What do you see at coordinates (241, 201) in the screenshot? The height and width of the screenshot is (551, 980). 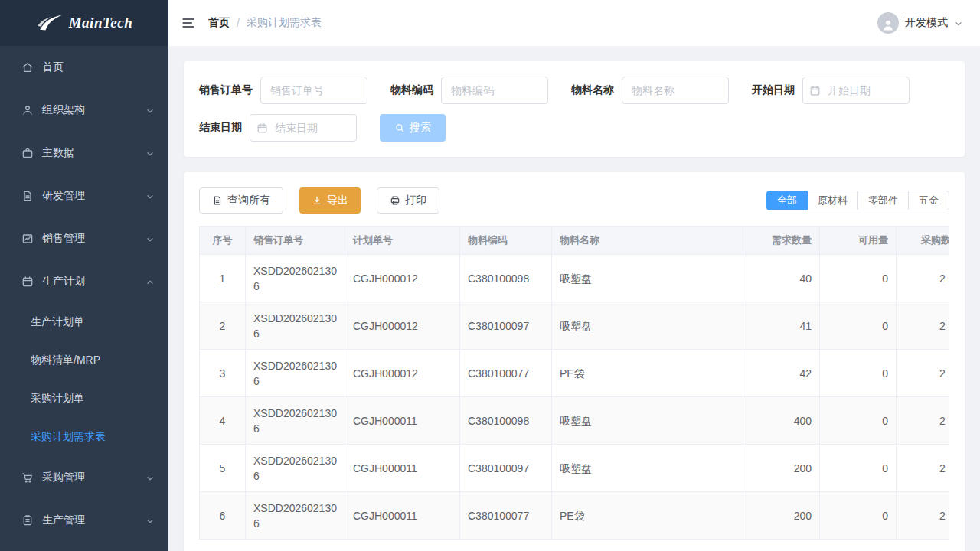 I see `query-all-button: 查询所有` at bounding box center [241, 201].